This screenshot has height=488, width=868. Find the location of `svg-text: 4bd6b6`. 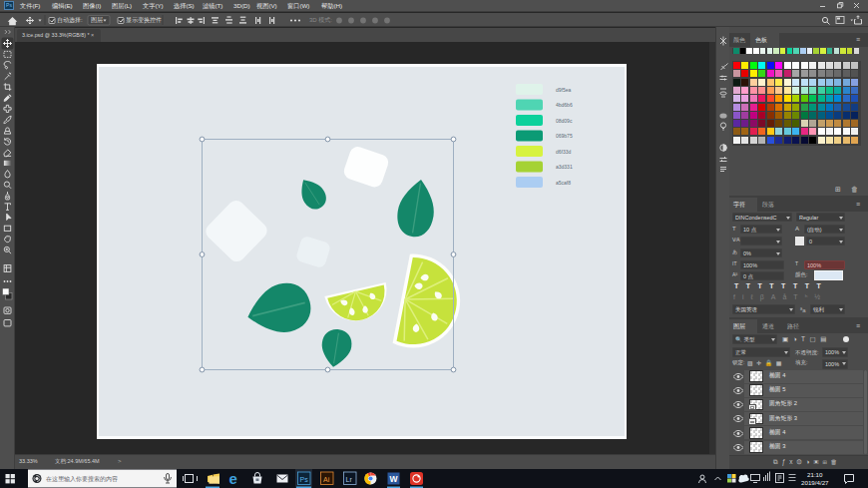

svg-text: 4bd6b6 is located at coordinates (565, 105).